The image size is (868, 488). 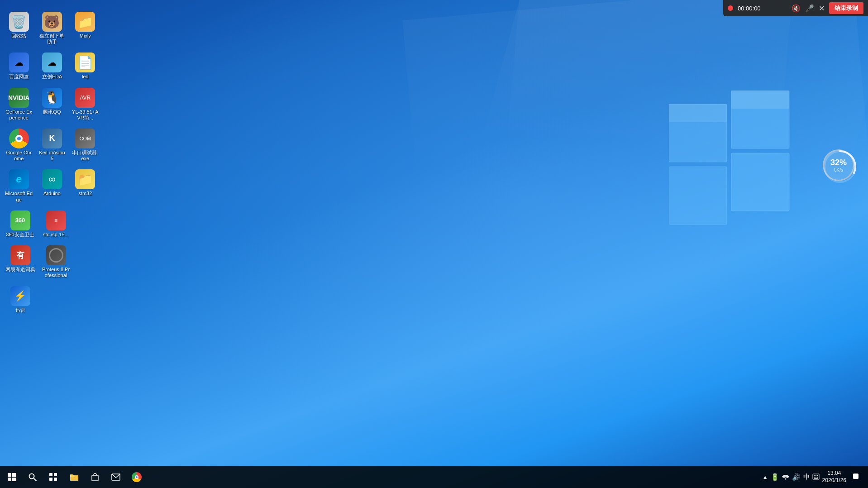 I want to click on icon-commix: COM 串口调试器.exe, so click(x=85, y=145).